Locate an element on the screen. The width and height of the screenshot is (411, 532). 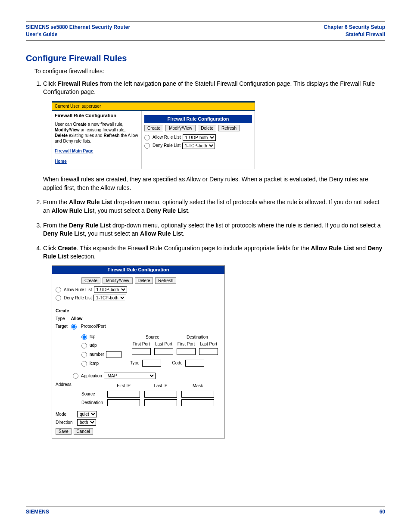
deny-rule-select: 1-TCP-both is located at coordinates (199, 146).